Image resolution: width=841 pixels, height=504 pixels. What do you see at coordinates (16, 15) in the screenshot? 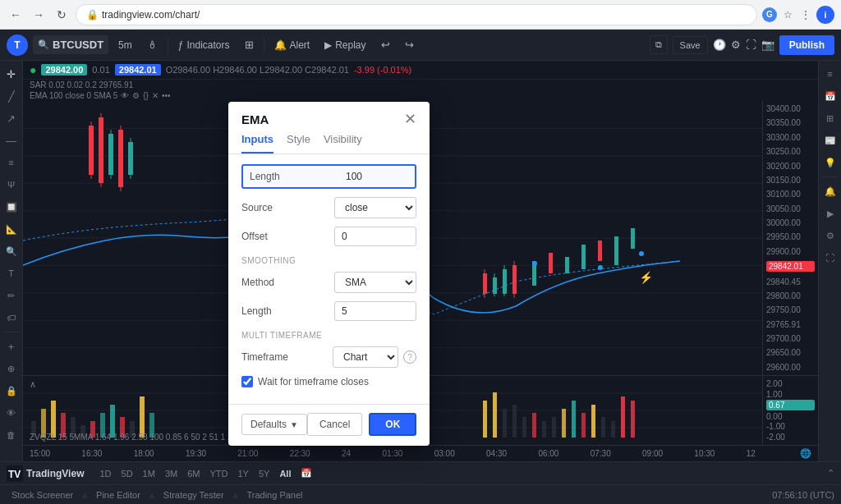
I see `browser-back-btn: ←` at bounding box center [16, 15].